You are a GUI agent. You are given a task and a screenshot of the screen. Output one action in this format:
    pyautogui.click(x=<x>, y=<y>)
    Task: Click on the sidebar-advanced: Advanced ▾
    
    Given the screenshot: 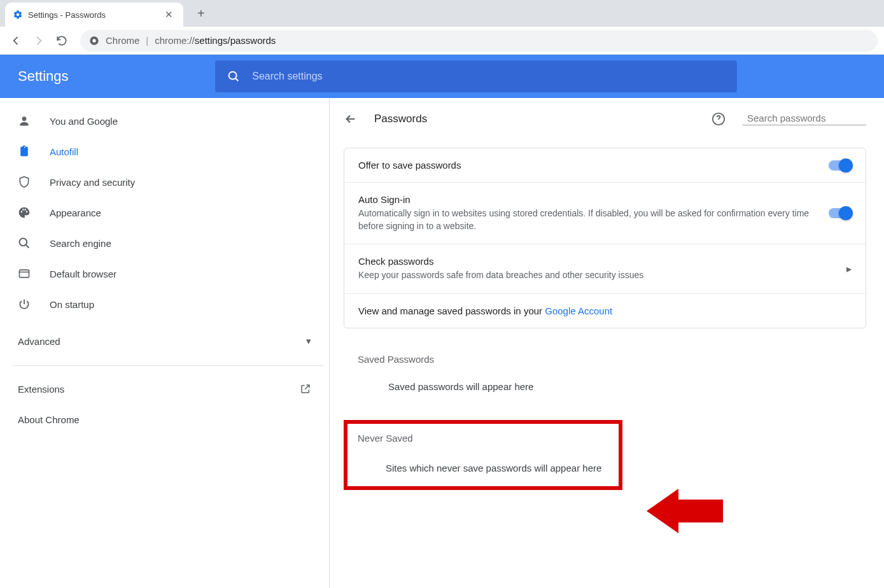 What is the action you would take?
    pyautogui.click(x=164, y=341)
    